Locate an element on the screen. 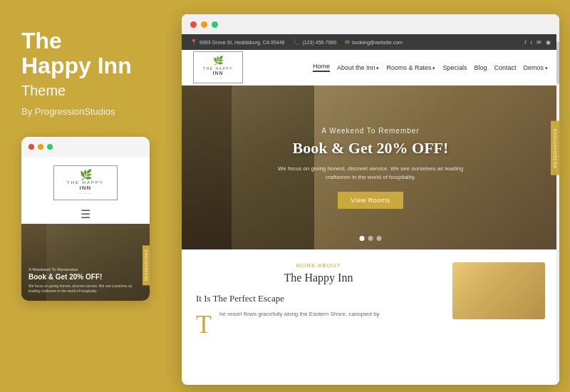 The image size is (570, 392). content-left: MORE ABOUT The Happy Inn It Is The Perfe… is located at coordinates (318, 299).